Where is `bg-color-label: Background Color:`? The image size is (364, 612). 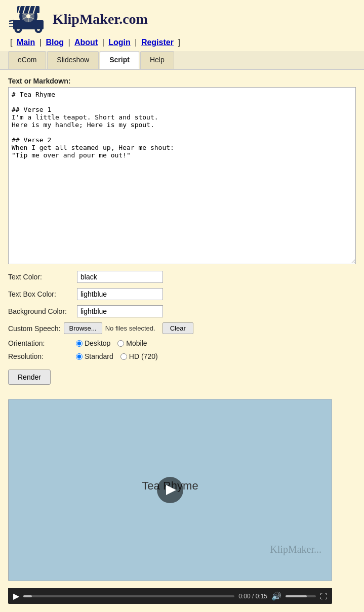 bg-color-label: Background Color: is located at coordinates (41, 311).